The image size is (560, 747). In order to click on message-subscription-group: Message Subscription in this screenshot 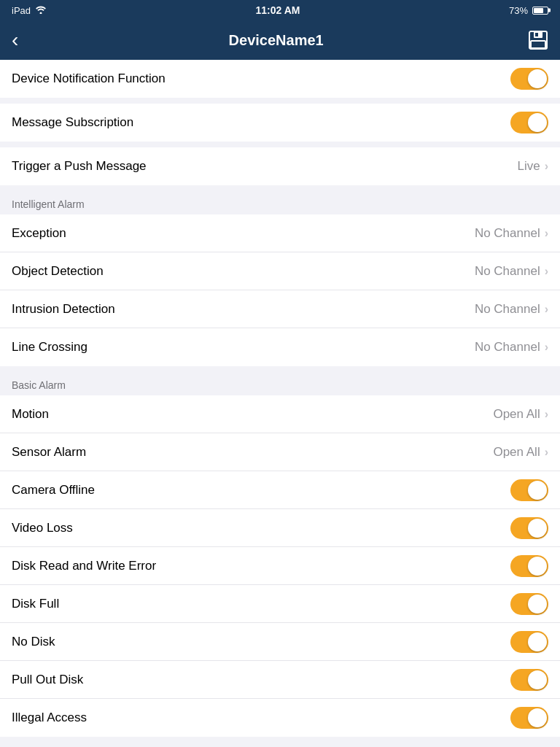, I will do `click(280, 123)`.